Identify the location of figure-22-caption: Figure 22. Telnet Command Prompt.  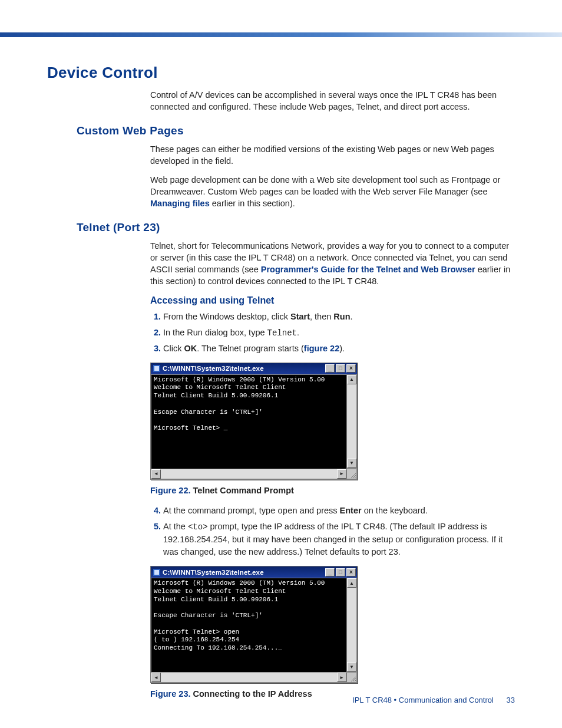
(332, 490).